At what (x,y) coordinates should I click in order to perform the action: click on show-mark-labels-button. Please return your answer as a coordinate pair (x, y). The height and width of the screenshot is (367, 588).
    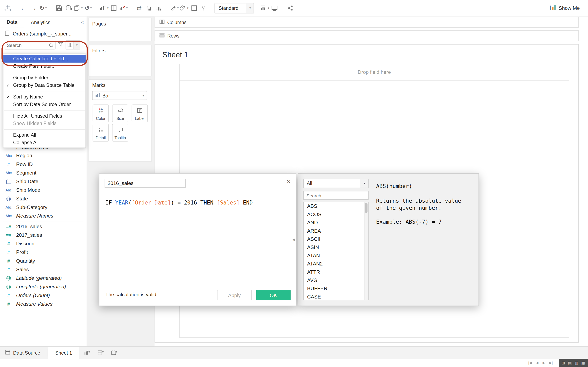
    Looking at the image, I should click on (194, 8).